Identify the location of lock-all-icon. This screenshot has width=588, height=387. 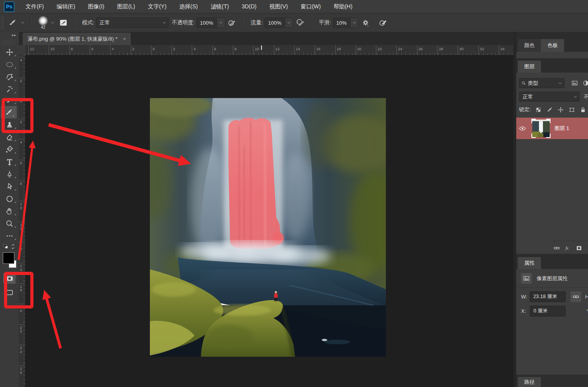
(583, 110).